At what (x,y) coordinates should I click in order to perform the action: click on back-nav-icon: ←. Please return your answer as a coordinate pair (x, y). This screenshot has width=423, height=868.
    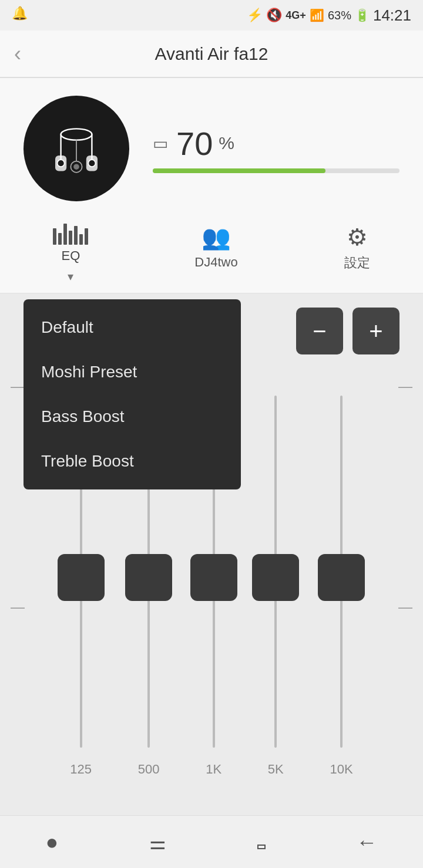
    Looking at the image, I should click on (367, 842).